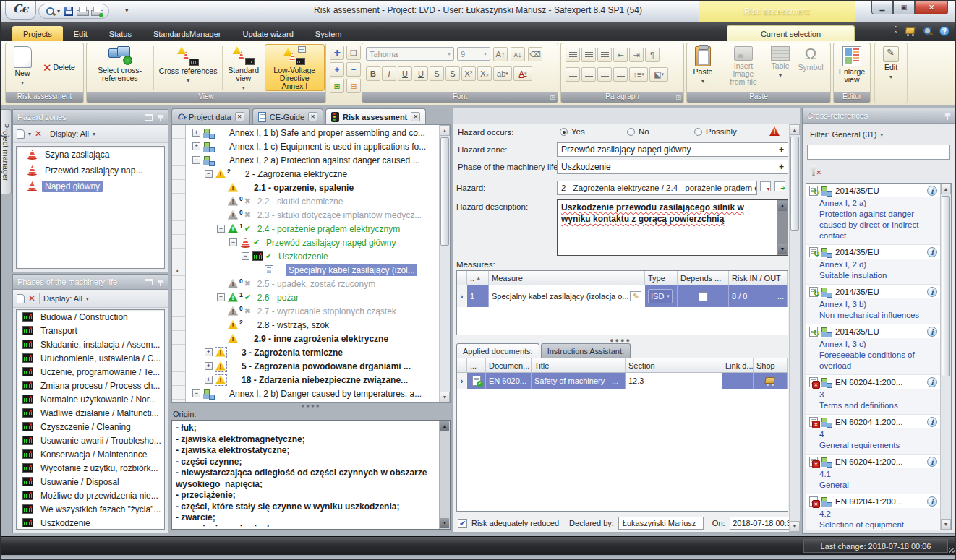 Image resolution: width=956 pixels, height=560 pixels. What do you see at coordinates (376, 116) in the screenshot?
I see `document-tab: Risk assessment` at bounding box center [376, 116].